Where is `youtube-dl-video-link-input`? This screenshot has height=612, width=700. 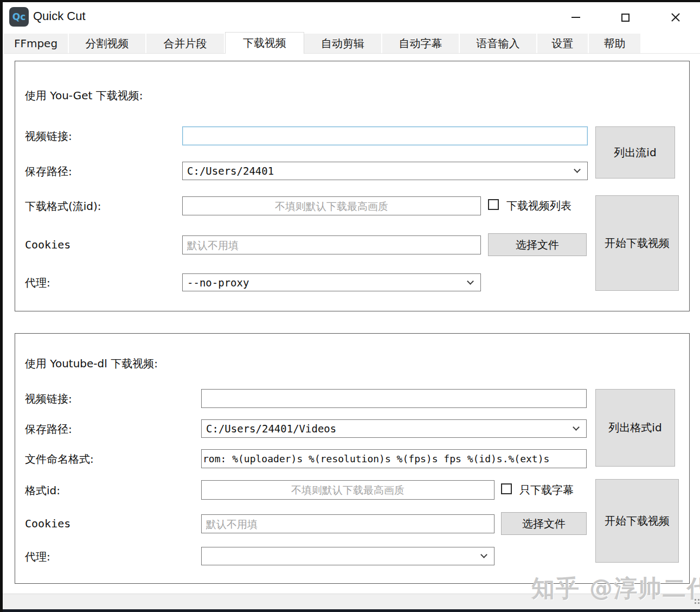 youtube-dl-video-link-input is located at coordinates (394, 398).